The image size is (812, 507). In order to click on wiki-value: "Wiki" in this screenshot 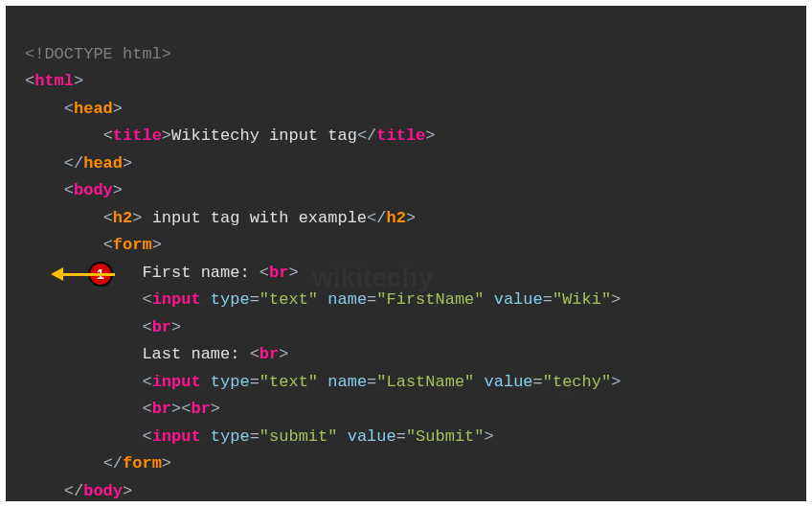, I will do `click(582, 299)`.